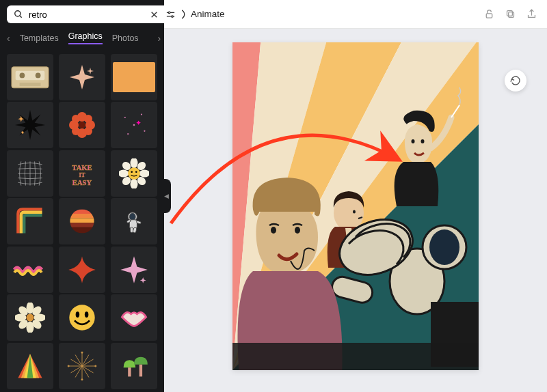 Image resolution: width=547 pixels, height=392 pixels. I want to click on take-it-easy-text-icon: TAKEITEASY, so click(82, 173).